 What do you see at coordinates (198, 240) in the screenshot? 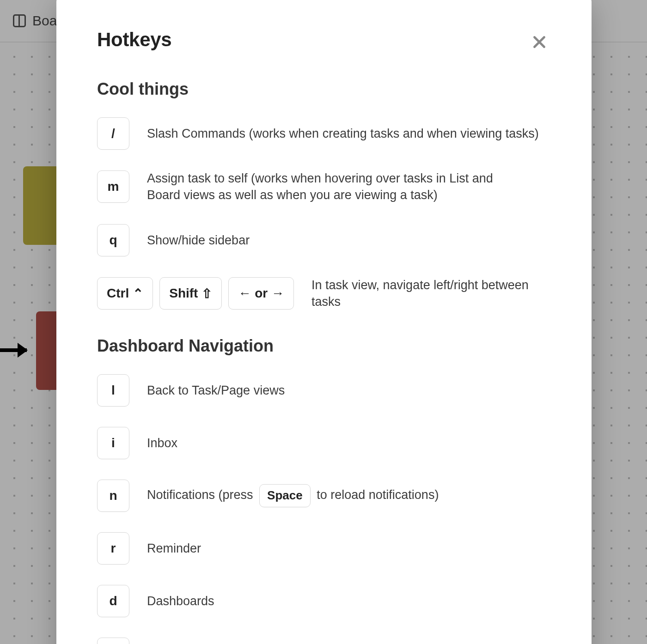
I see `hotkey-desc: Show/hide sidebar` at bounding box center [198, 240].